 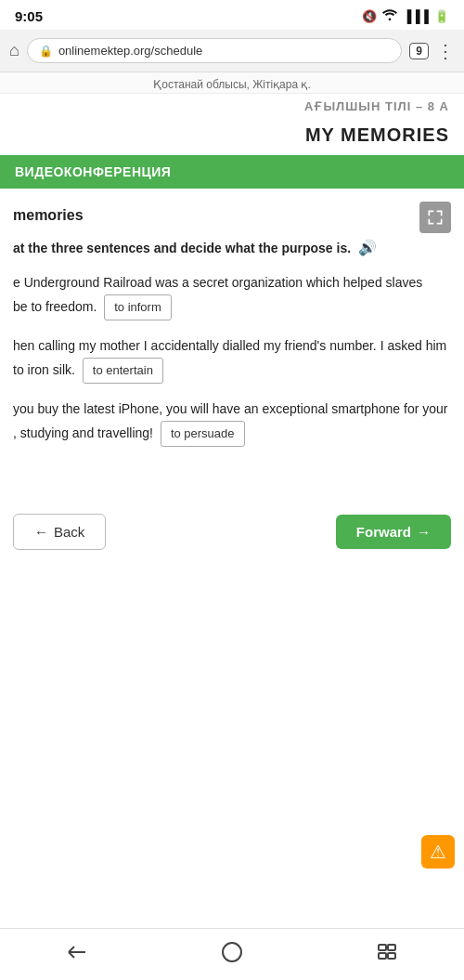 What do you see at coordinates (393, 531) in the screenshot?
I see `forward-button: Forward →` at bounding box center [393, 531].